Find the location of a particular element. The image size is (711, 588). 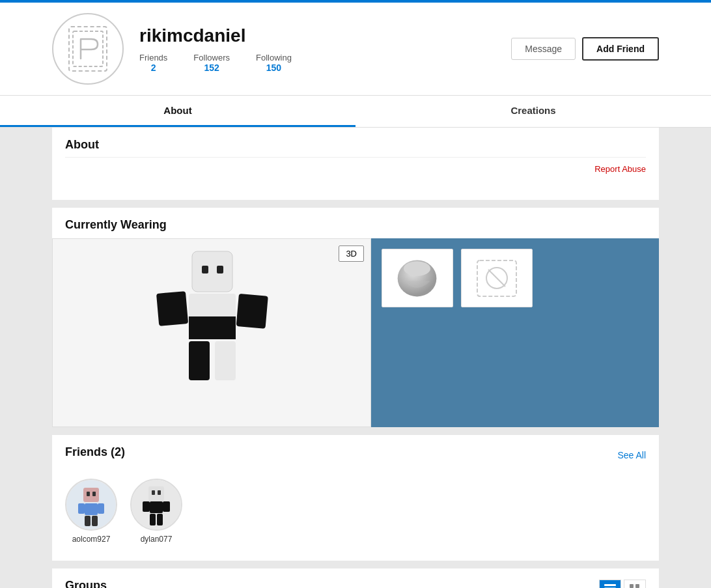

followers-label: Followers is located at coordinates (212, 57).